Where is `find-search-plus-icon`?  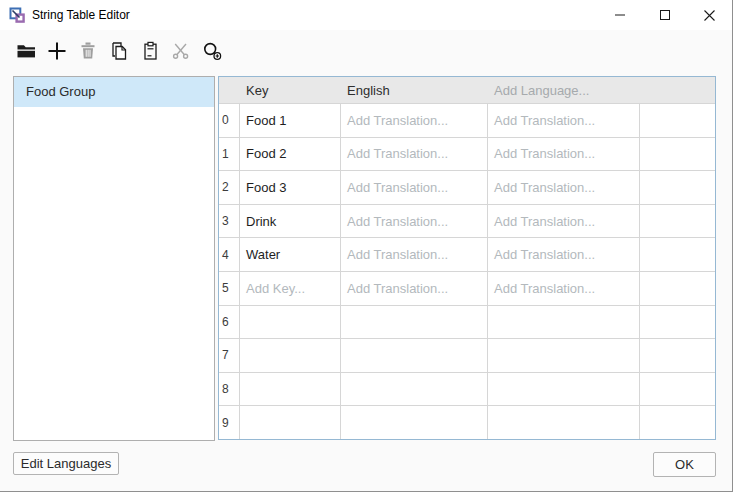
find-search-plus-icon is located at coordinates (212, 51).